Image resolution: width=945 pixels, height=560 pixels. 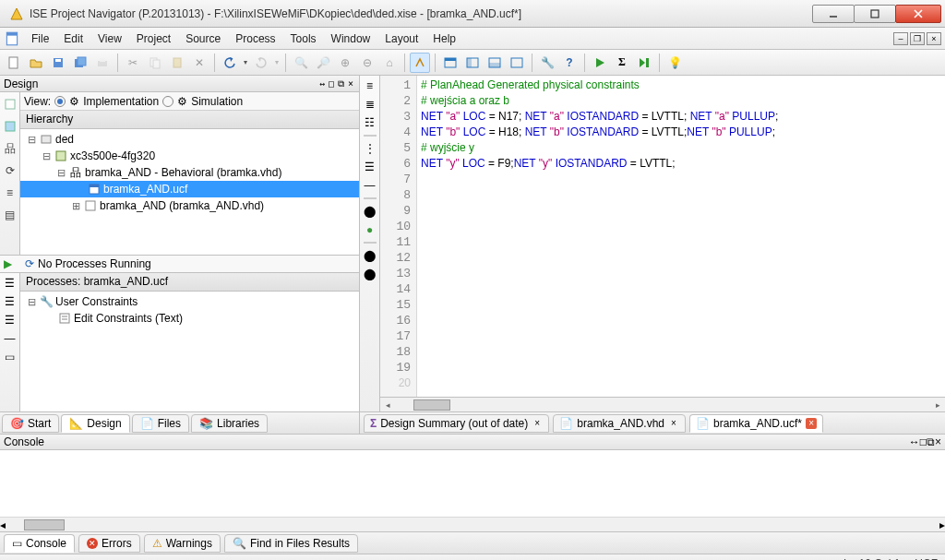 What do you see at coordinates (345, 63) in the screenshot?
I see `zoom-in-button: ⊕` at bounding box center [345, 63].